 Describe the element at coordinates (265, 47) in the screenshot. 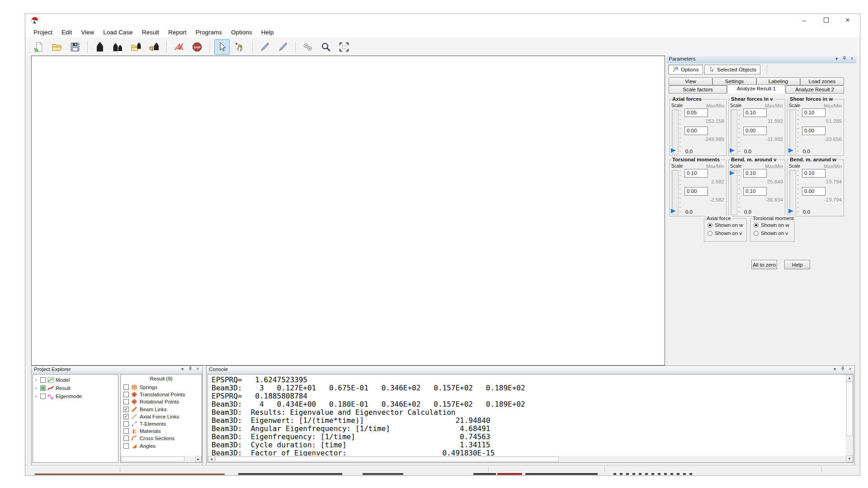

I see `draw-beam-button` at that location.